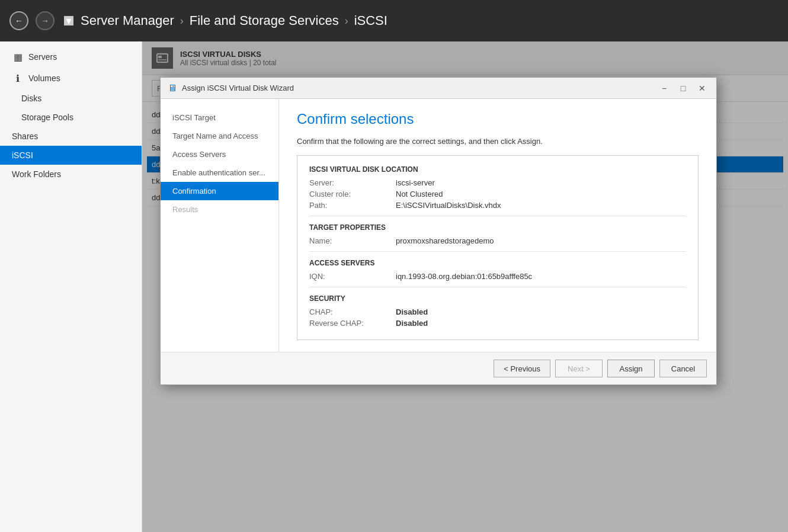 This screenshot has width=788, height=532. What do you see at coordinates (631, 368) in the screenshot?
I see `assign-button: Assign` at bounding box center [631, 368].